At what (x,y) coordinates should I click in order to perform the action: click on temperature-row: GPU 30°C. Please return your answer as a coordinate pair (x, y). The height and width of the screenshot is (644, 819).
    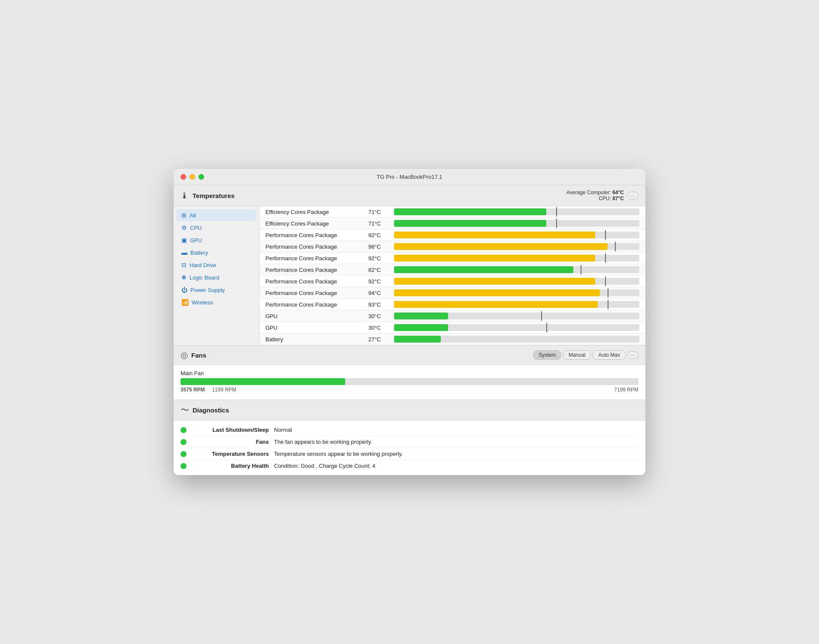
    Looking at the image, I should click on (452, 316).